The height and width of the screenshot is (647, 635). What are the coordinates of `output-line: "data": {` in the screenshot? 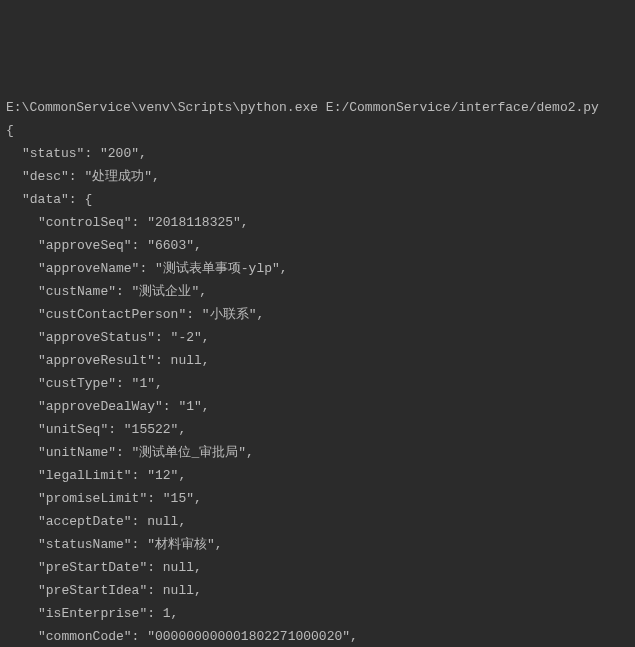 It's located at (318, 200).